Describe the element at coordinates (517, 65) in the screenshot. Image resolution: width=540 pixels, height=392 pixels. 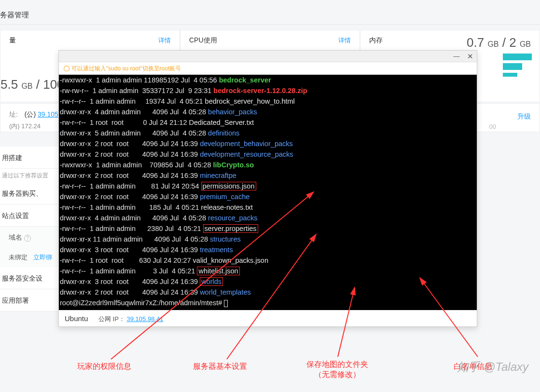
I see `mem-bars-icon` at that location.